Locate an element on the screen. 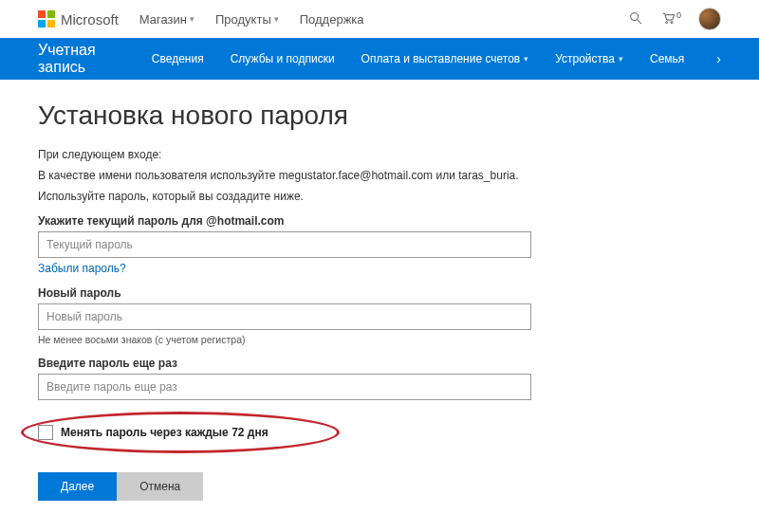  microsoft-logo-icon is located at coordinates (46, 19).